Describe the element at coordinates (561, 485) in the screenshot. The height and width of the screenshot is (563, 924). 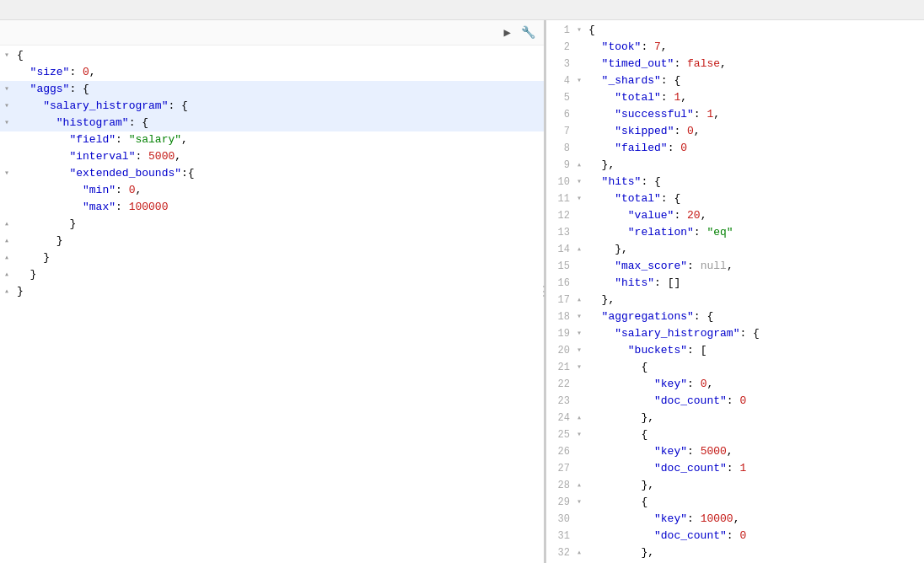
I see `line-number: 28` at that location.